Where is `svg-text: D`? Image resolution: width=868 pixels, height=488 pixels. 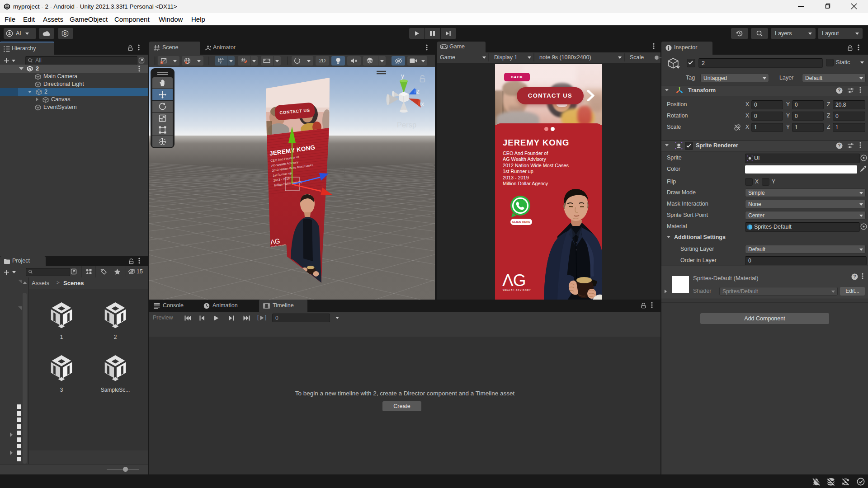
svg-text: D is located at coordinates (65, 33).